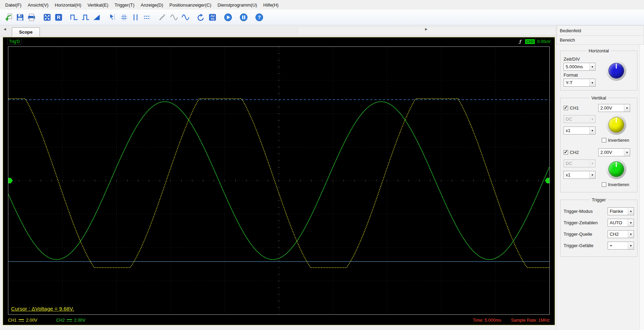 The width and height of the screenshot is (644, 330). Describe the element at coordinates (113, 17) in the screenshot. I see `cursor-measure-icon` at that location.